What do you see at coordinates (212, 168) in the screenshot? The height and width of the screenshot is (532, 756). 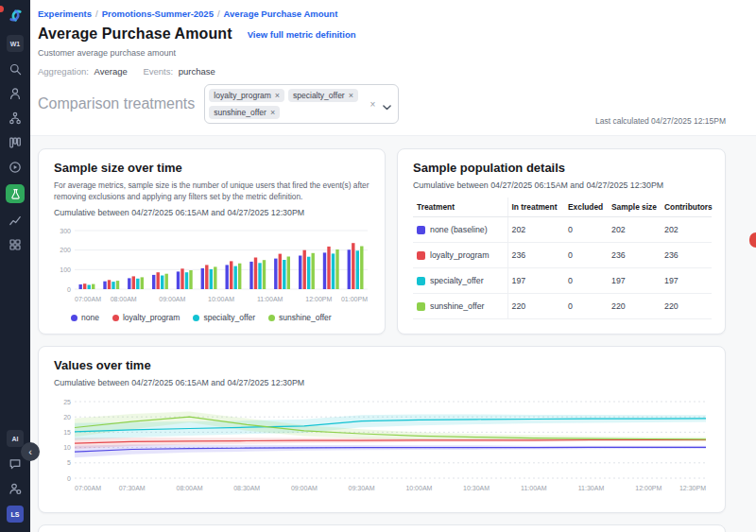 I see `sample-size-card-title: Sample size over time` at bounding box center [212, 168].